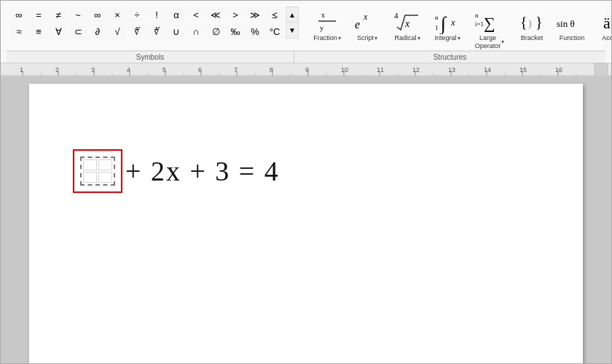 This screenshot has width=612, height=364. Describe the element at coordinates (235, 15) in the screenshot. I see `symbol-gt: >` at that location.